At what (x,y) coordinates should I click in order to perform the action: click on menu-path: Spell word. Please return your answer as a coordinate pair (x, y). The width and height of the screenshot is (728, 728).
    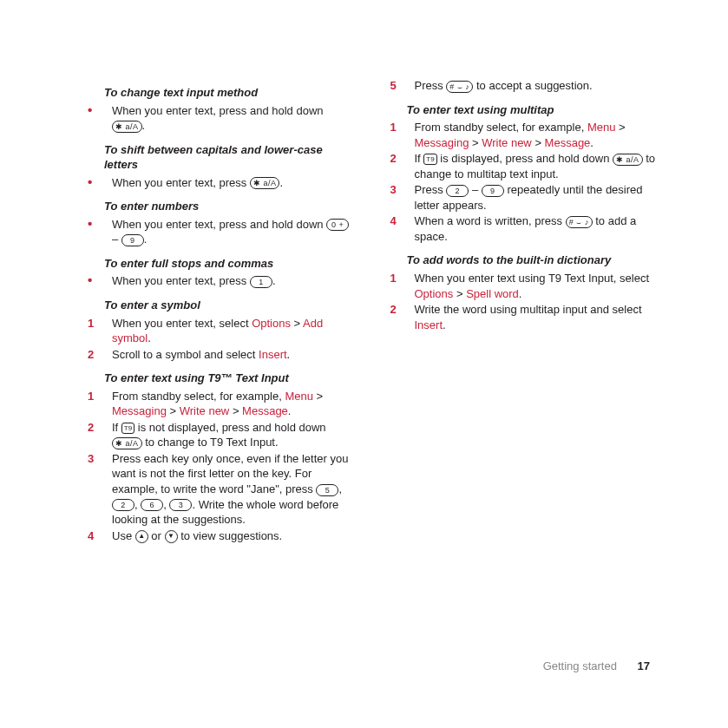
    Looking at the image, I should click on (493, 293).